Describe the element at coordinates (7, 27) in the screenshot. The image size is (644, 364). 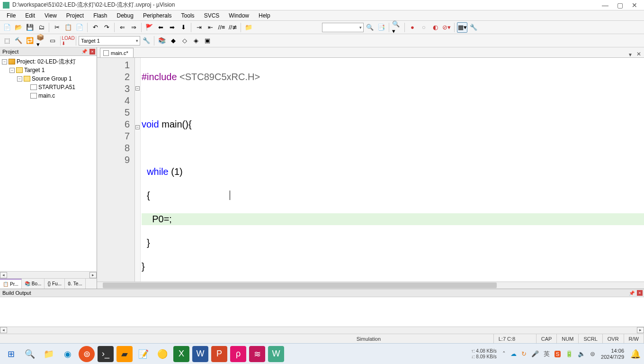
I see `new-file-icon: 📄` at that location.